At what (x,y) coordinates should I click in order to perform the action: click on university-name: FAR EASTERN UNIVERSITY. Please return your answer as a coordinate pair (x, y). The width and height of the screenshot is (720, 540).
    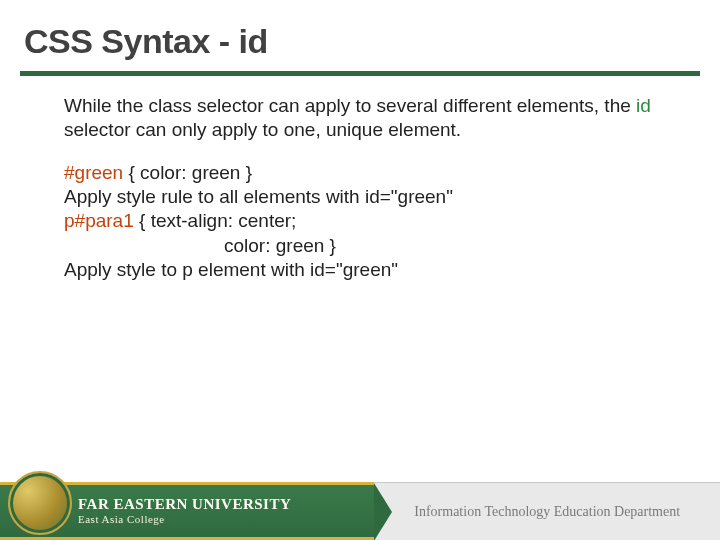
    Looking at the image, I should click on (184, 505).